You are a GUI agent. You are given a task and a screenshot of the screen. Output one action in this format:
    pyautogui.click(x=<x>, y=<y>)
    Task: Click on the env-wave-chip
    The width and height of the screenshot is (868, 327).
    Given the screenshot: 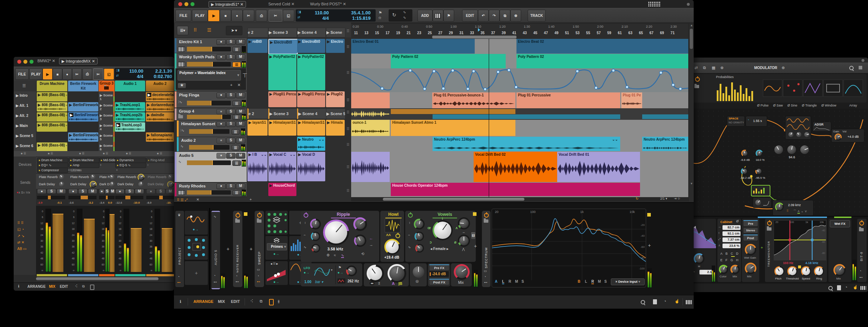 What is the action you would take?
    pyautogui.click(x=341, y=281)
    